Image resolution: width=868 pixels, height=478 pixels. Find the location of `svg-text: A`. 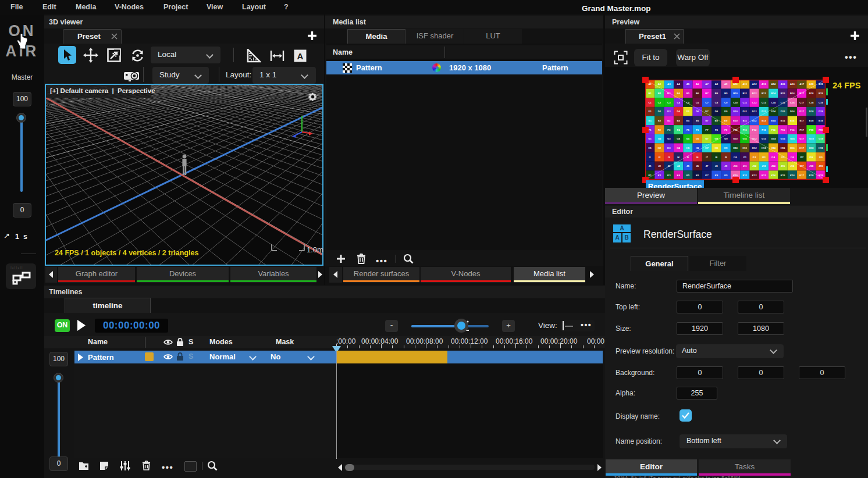

svg-text: A is located at coordinates (300, 56).